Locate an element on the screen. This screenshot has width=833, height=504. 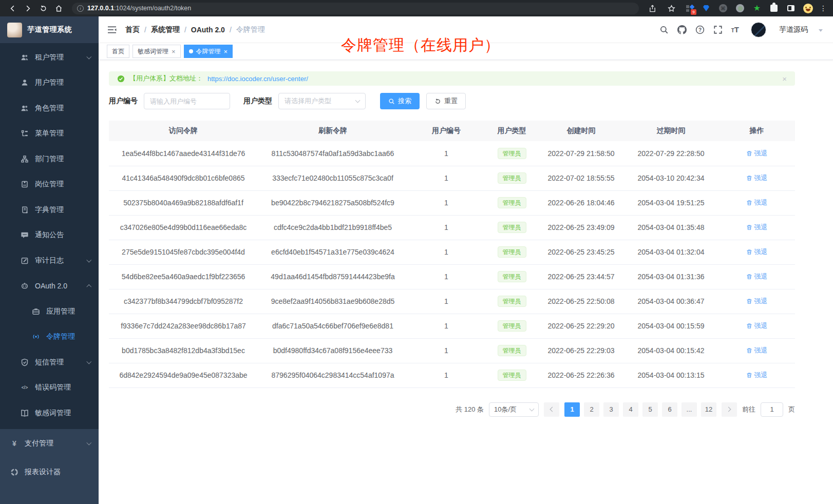
sidebar-item-label: 错误码管理 is located at coordinates (53, 387).